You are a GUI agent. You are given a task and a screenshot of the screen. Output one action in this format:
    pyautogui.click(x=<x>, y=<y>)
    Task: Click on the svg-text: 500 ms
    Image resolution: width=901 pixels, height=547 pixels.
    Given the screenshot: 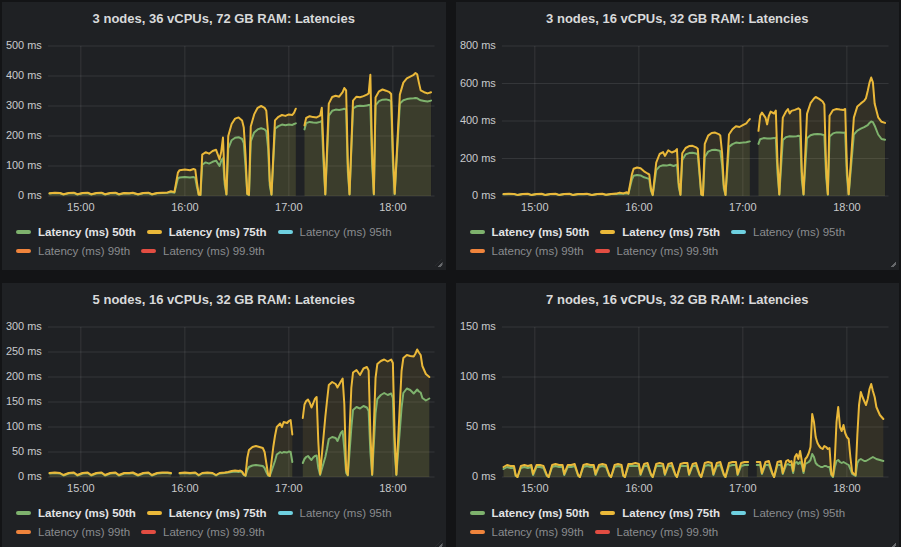 What is the action you would take?
    pyautogui.click(x=24, y=45)
    